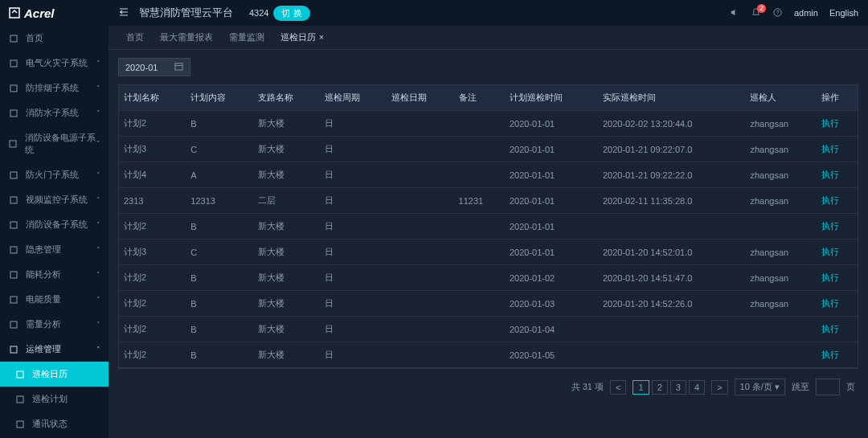 The width and height of the screenshot is (868, 438). Describe the element at coordinates (14, 39) in the screenshot. I see `home-icon` at that location.